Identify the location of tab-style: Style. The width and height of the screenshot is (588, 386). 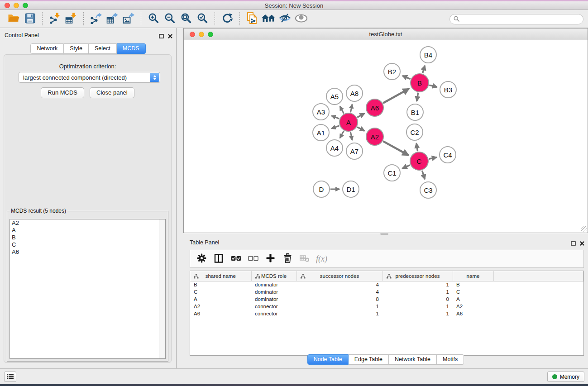
(76, 49).